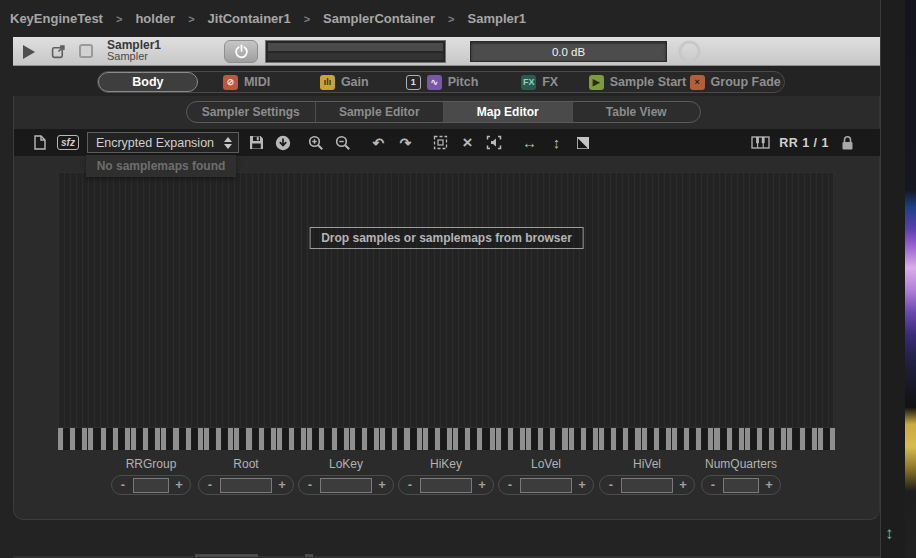 This screenshot has width=916, height=558. I want to click on tab-group-fade: ×Group Fade, so click(735, 82).